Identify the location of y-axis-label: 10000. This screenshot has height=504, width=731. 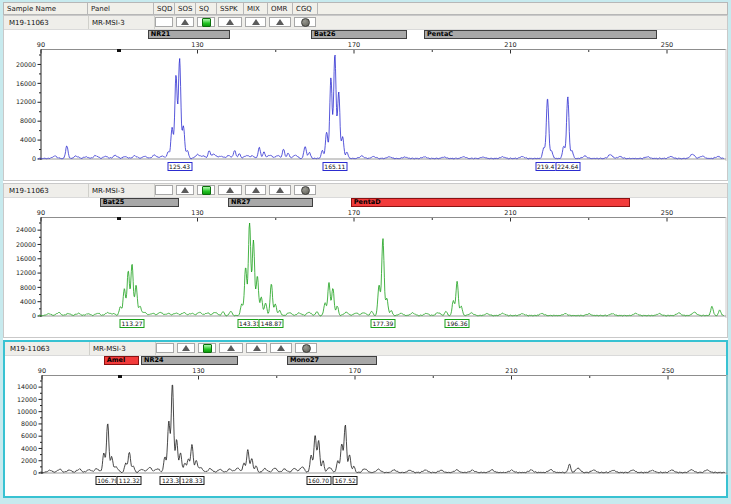
(27, 412).